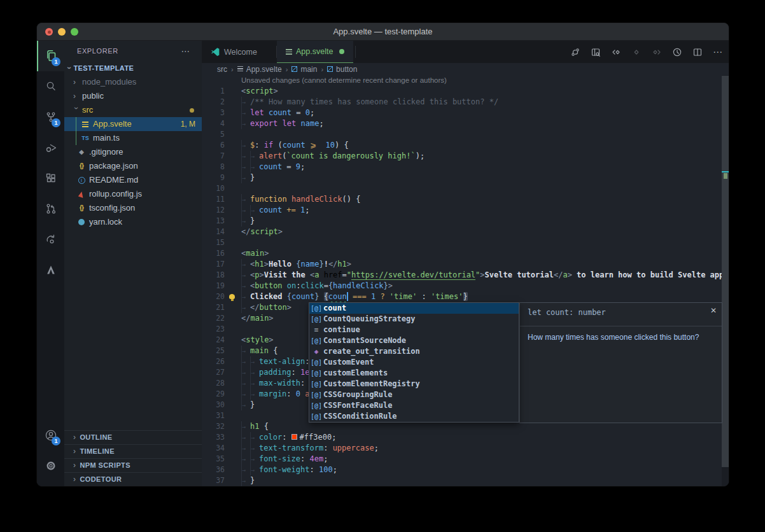 Image resolution: width=765 pixels, height=532 pixels. What do you see at coordinates (414, 363) in the screenshot?
I see `suggest-item-customevent: [@]CustomEvent` at bounding box center [414, 363].